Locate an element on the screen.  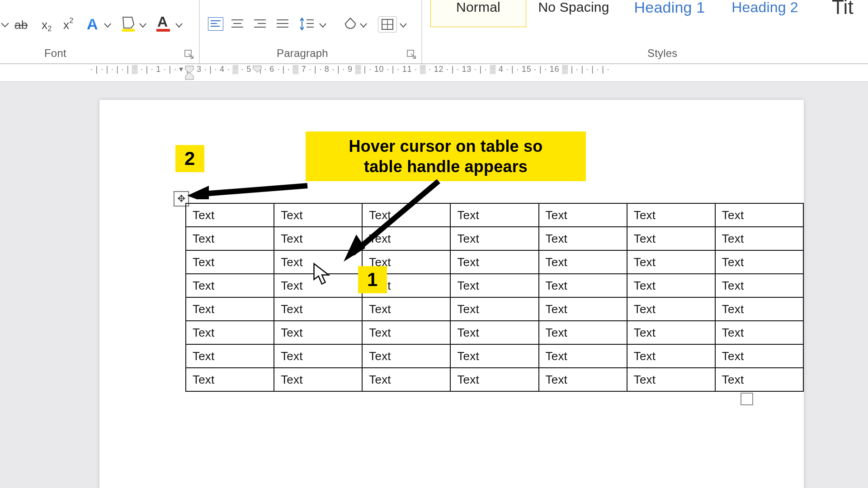
shading-dropdown-icon is located at coordinates (363, 25).